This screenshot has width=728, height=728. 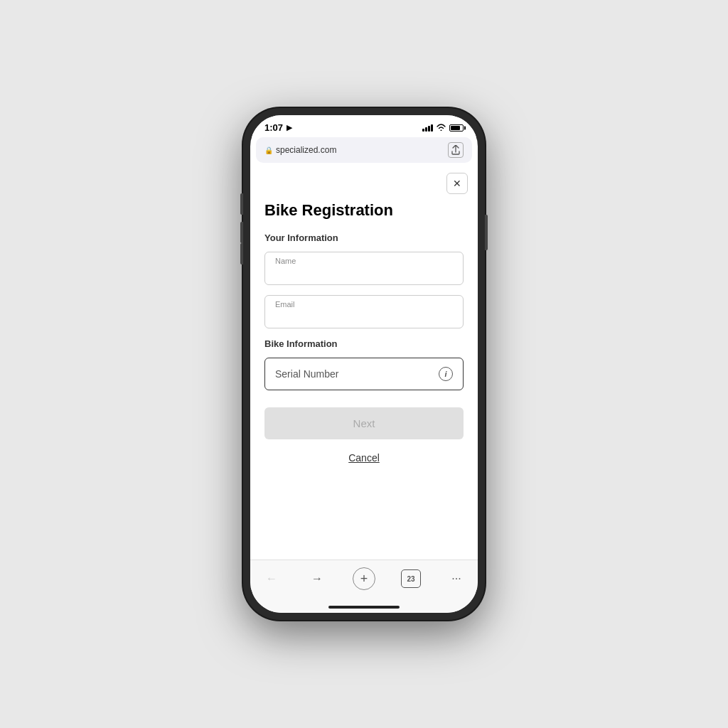 What do you see at coordinates (364, 374) in the screenshot?
I see `serial-number-field: Serial Number i` at bounding box center [364, 374].